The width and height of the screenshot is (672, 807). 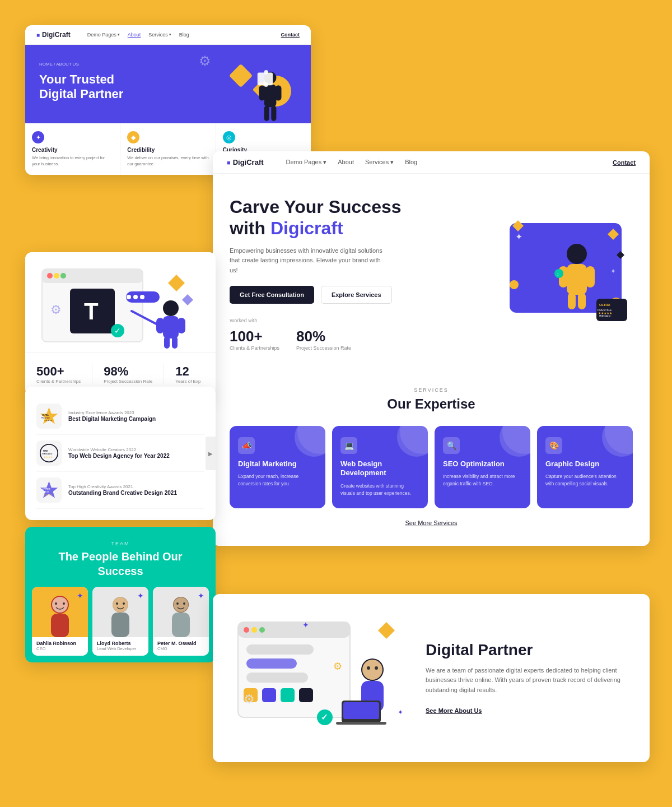 I want to click on main-nav-demo: Demo Pages ▾, so click(x=307, y=163).